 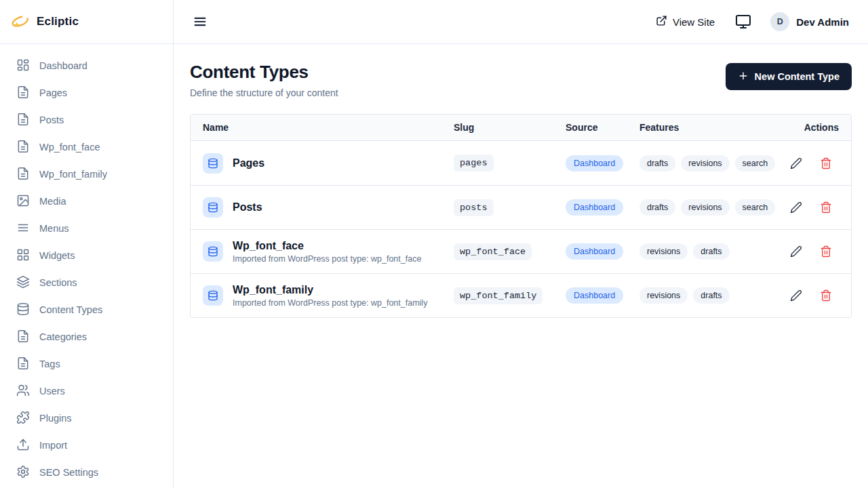 What do you see at coordinates (87, 120) in the screenshot?
I see `sidebar-item-posts: Posts` at bounding box center [87, 120].